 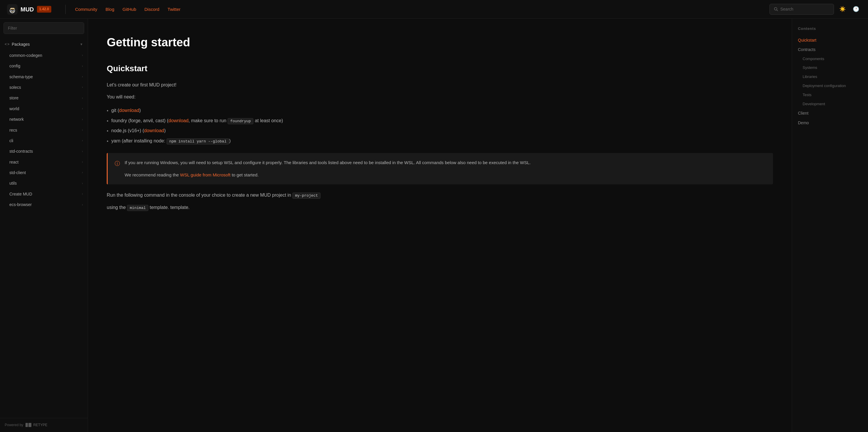 I want to click on sidebar-item-network: network ›, so click(x=44, y=119).